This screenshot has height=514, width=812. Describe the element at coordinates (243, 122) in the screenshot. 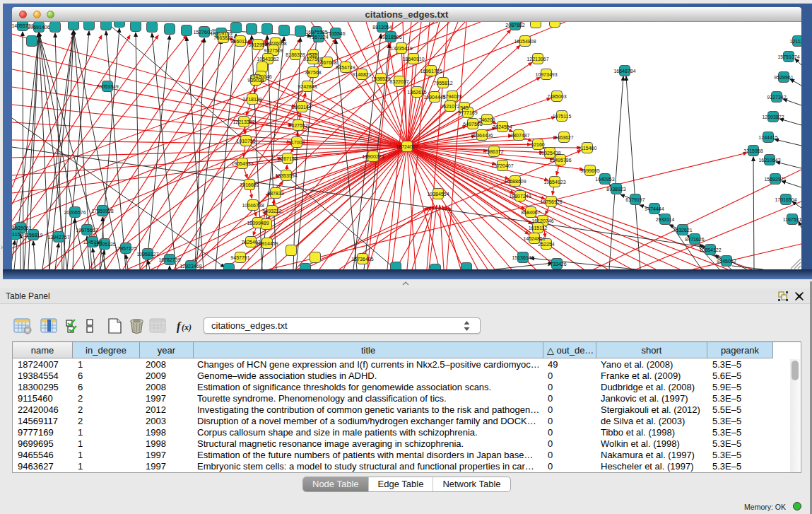

I see `svg-text: 12213382` at that location.